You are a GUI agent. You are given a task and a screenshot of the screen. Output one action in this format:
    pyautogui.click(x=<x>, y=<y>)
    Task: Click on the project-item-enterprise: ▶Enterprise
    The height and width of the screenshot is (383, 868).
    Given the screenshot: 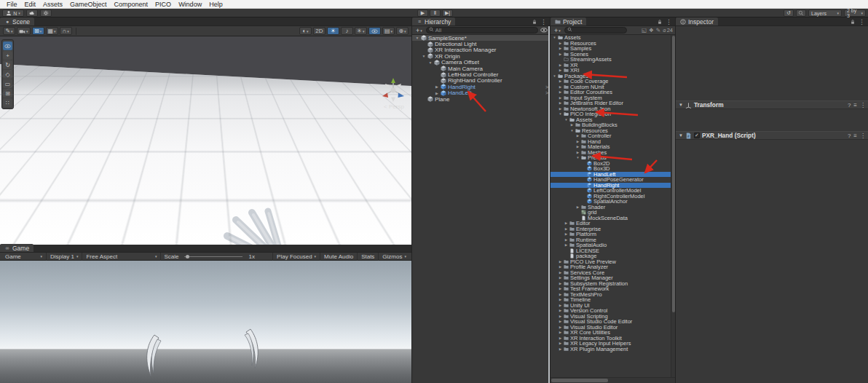 What is the action you would take?
    pyautogui.click(x=610, y=229)
    